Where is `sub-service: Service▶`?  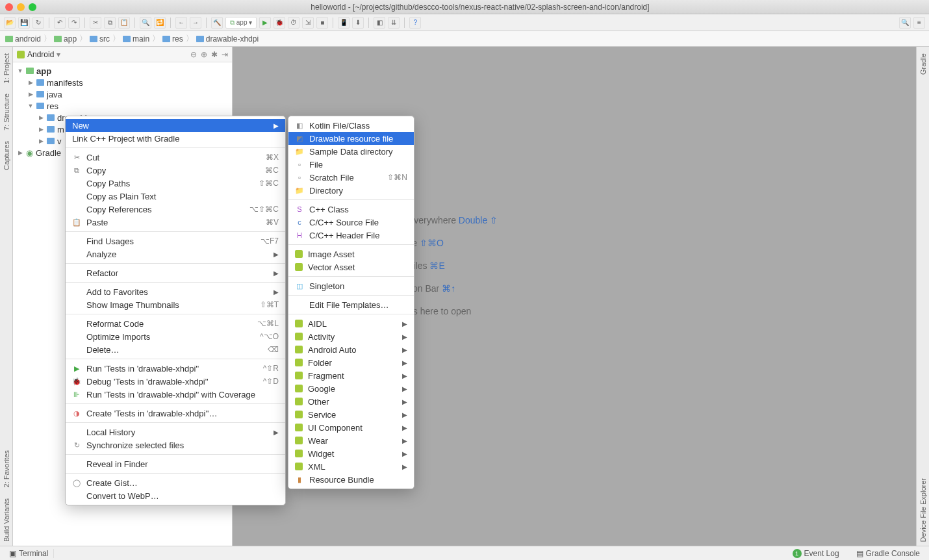
sub-service: Service▶ is located at coordinates (351, 414).